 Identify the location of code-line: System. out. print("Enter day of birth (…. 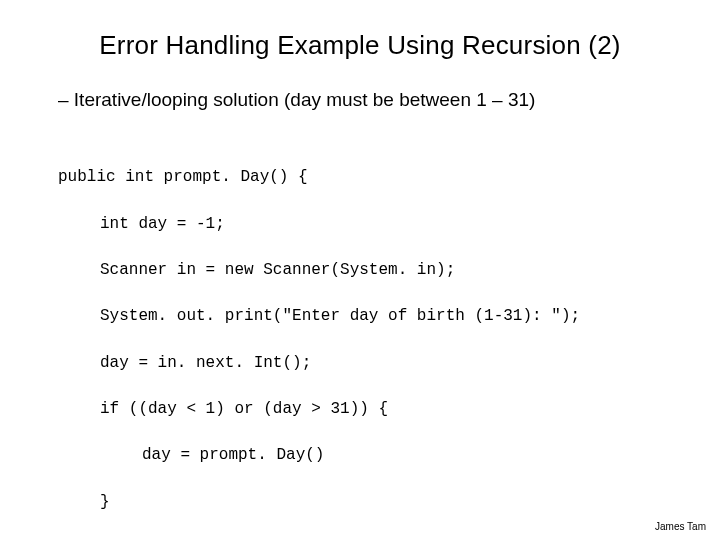
(364, 316).